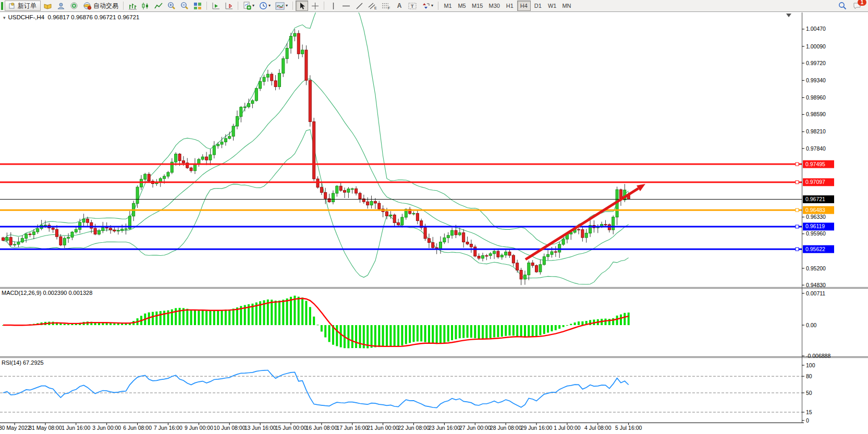 This screenshot has width=868, height=434. Describe the element at coordinates (818, 210) in the screenshot. I see `price-badge-0.96483: 0.96483` at that location.